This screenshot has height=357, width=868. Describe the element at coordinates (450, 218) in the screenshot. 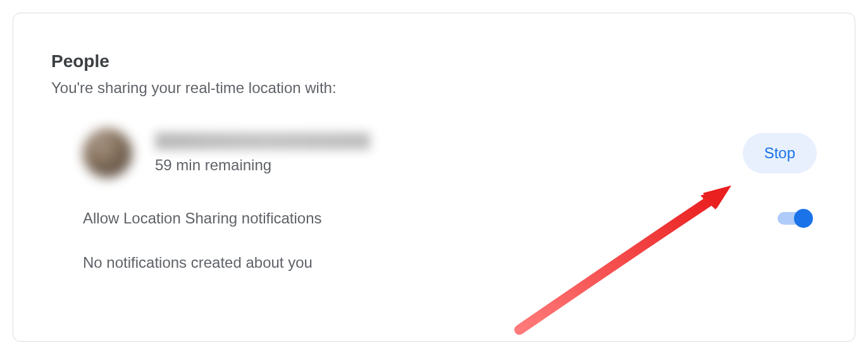

I see `notifications-row: Allow Location Sharing notifications` at that location.